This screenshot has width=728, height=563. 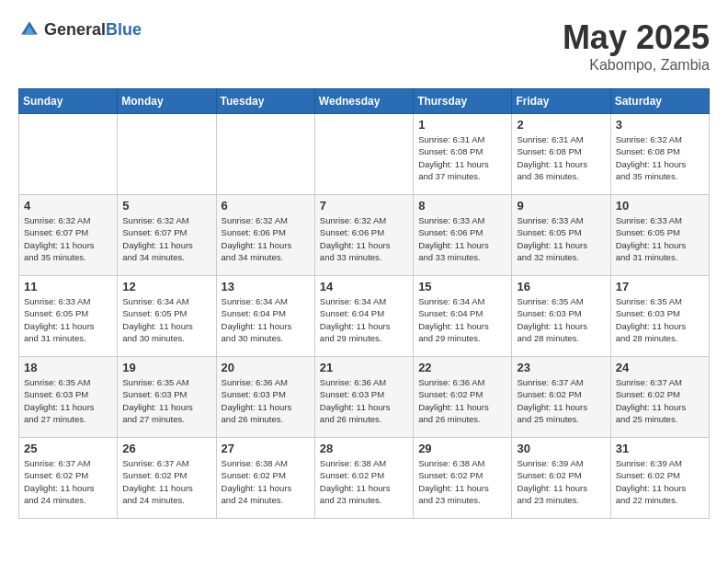 What do you see at coordinates (660, 449) in the screenshot?
I see `day-number: 31` at bounding box center [660, 449].